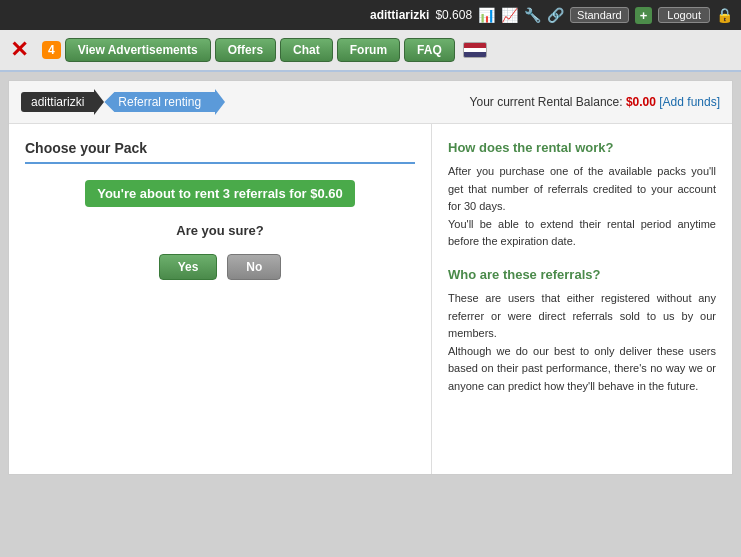 This screenshot has height=557, width=741. I want to click on chat-button: Chat, so click(306, 50).